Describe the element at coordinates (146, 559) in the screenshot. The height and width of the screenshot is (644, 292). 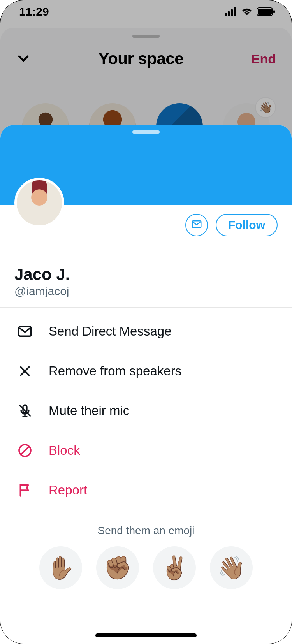
I see `emoji-section: Send them an emoji ✋🏽 ✊🏽 ✌🏽 👋🏽` at that location.